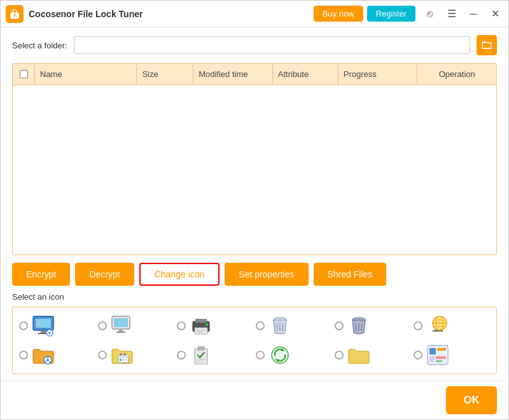  What do you see at coordinates (254, 45) in the screenshot?
I see `folder-row: Select a folder:` at bounding box center [254, 45].